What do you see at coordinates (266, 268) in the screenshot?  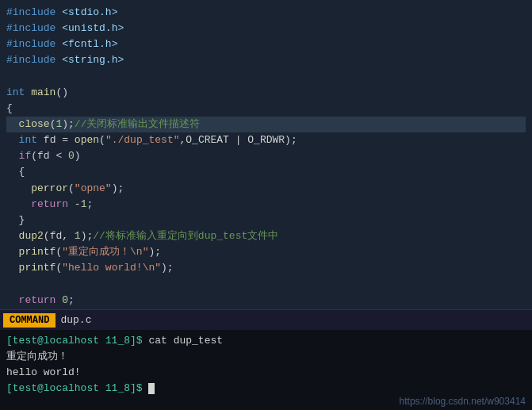 I see `code-line: printf("hello world!\n");` at bounding box center [266, 268].